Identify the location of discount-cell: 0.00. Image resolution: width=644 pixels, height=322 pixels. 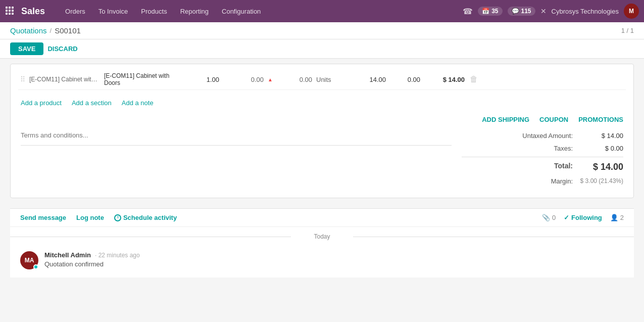
(405, 80).